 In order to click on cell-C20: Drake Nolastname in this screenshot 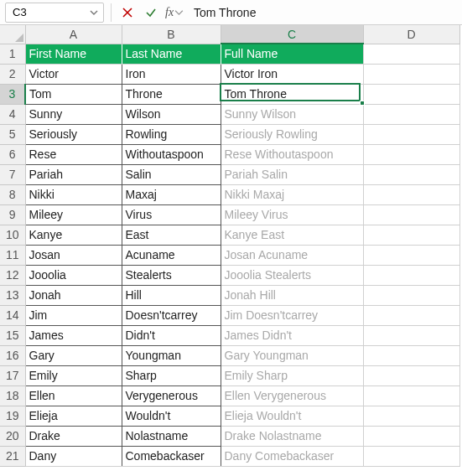, I will do `click(292, 436)`.